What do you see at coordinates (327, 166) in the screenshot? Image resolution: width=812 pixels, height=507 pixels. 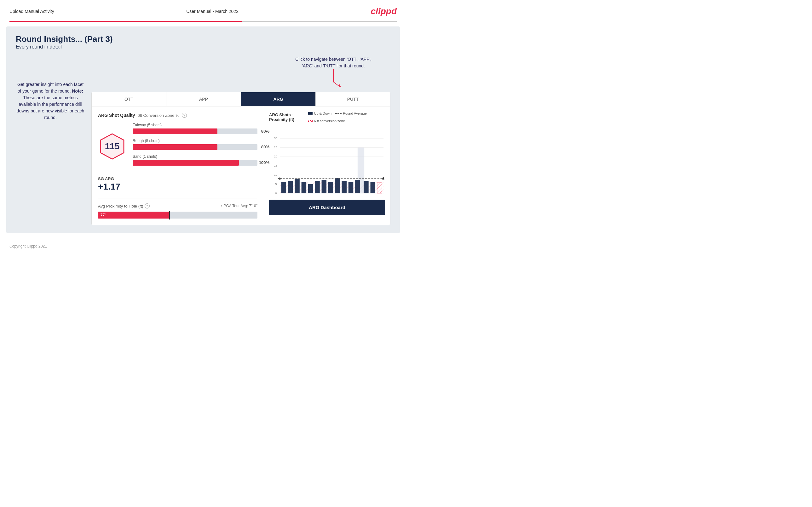 I see `right-panel: ARG Shots - Proximity (ft) Up & Down Rou…` at bounding box center [327, 166].